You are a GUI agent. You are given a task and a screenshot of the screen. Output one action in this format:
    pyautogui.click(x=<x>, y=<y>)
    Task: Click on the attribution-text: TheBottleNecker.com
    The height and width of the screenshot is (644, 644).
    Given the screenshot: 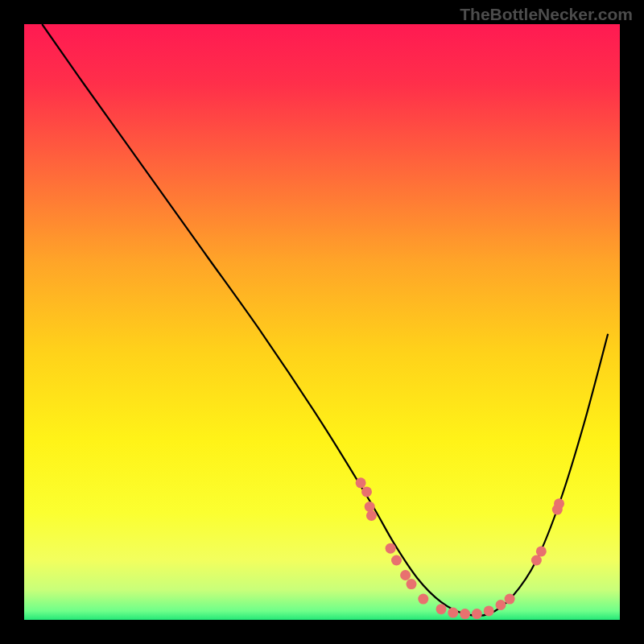 What is the action you would take?
    pyautogui.click(x=546, y=14)
    